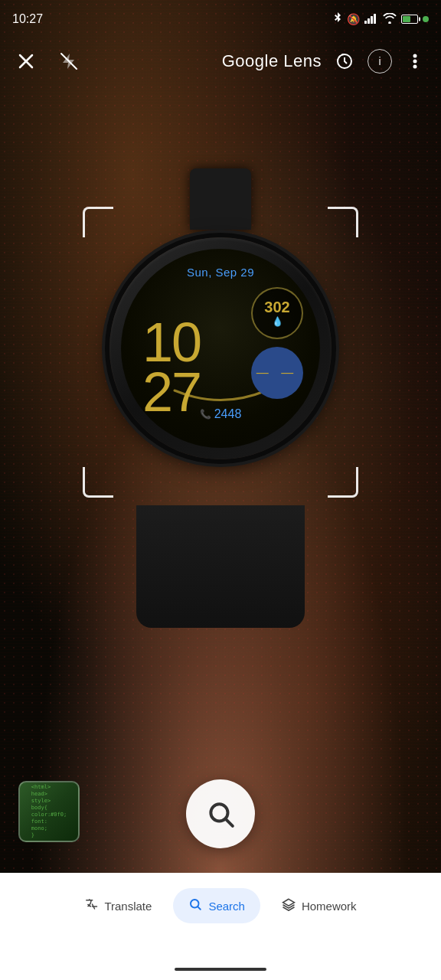 This screenshot has width=441, height=980. Describe the element at coordinates (410, 19) in the screenshot. I see `battery-box` at that location.